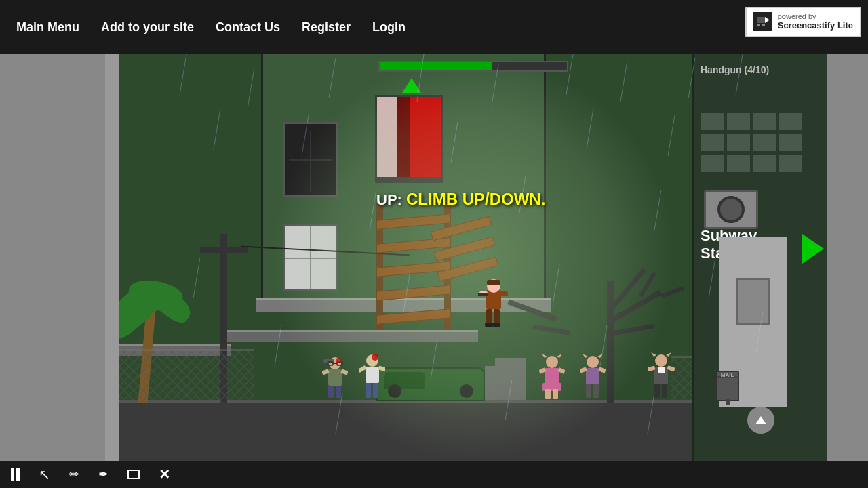  I want to click on login-button: Login, so click(389, 27).